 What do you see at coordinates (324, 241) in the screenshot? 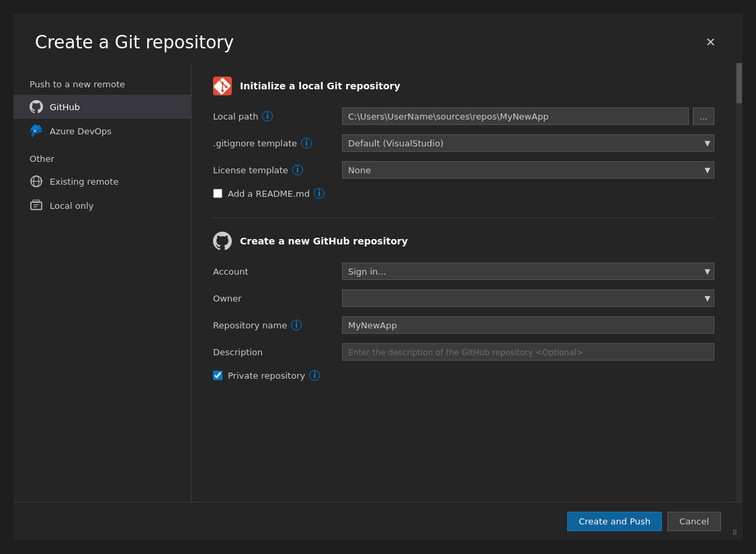
I see `github-section-title: Create a new GitHub repository` at bounding box center [324, 241].